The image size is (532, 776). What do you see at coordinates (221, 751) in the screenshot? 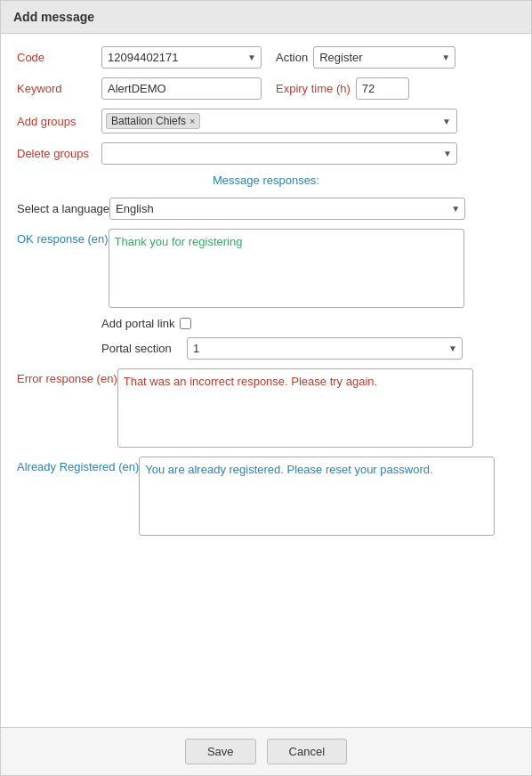
I see `save-button: Save` at bounding box center [221, 751].